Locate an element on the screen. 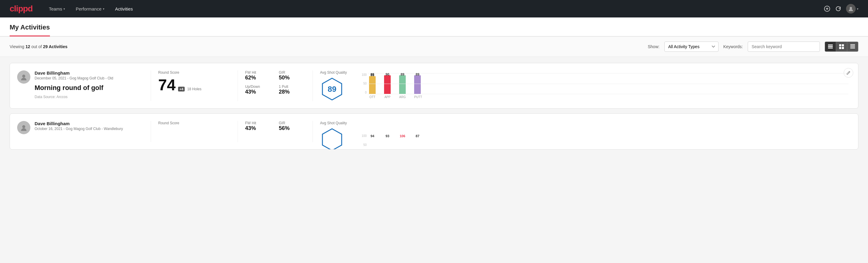 The width and height of the screenshot is (868, 263). hex-score-number: 89 is located at coordinates (332, 89).